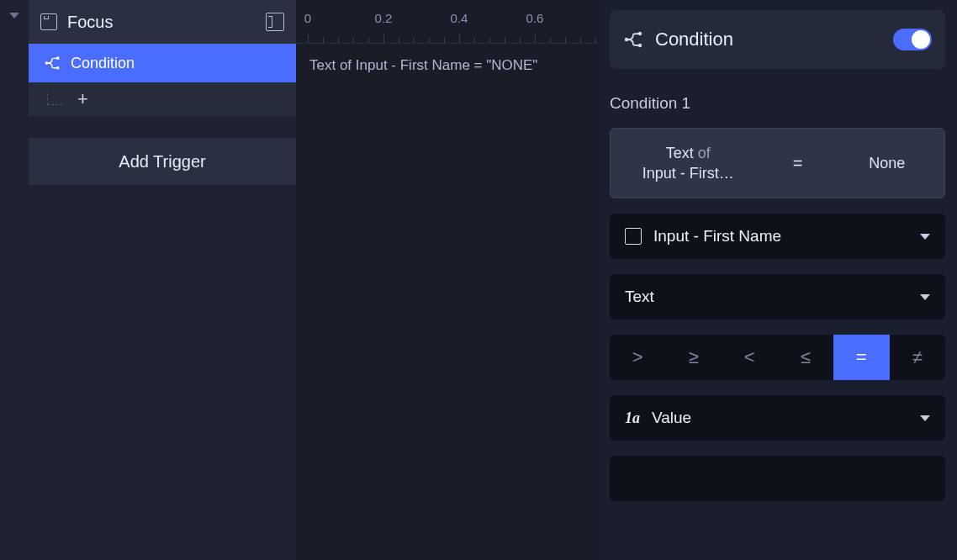 The height and width of the screenshot is (560, 957). What do you see at coordinates (103, 64) in the screenshot?
I see `action-row-label: Condition` at bounding box center [103, 64].